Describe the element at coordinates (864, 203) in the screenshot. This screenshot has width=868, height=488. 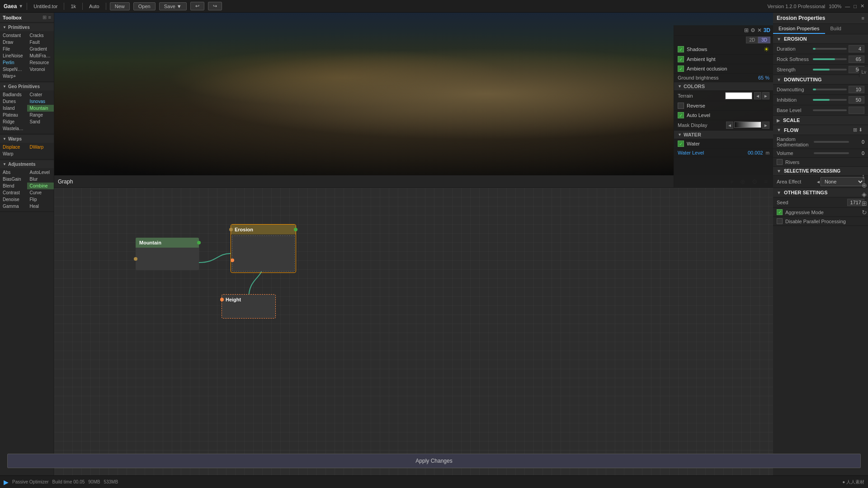
I see `rp-icon-4: ⊞` at that location.